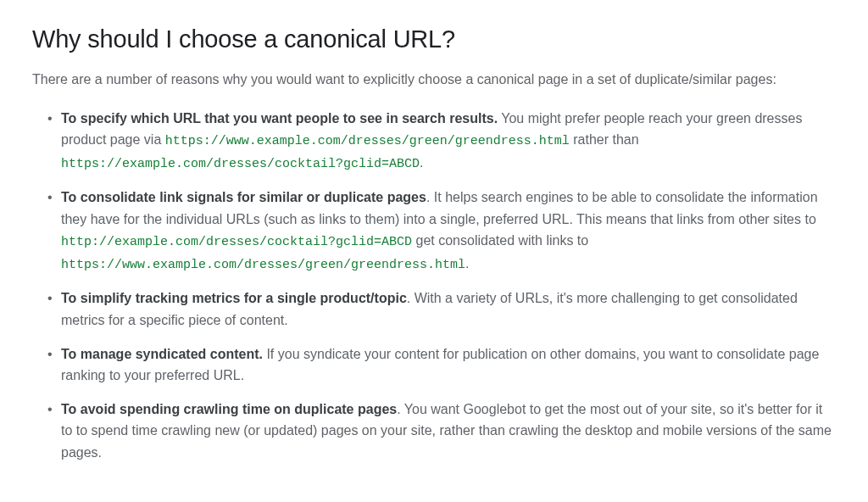 This screenshot has width=868, height=502. What do you see at coordinates (434, 39) in the screenshot?
I see `page-heading: Why should I choose a canonical URL?` at bounding box center [434, 39].